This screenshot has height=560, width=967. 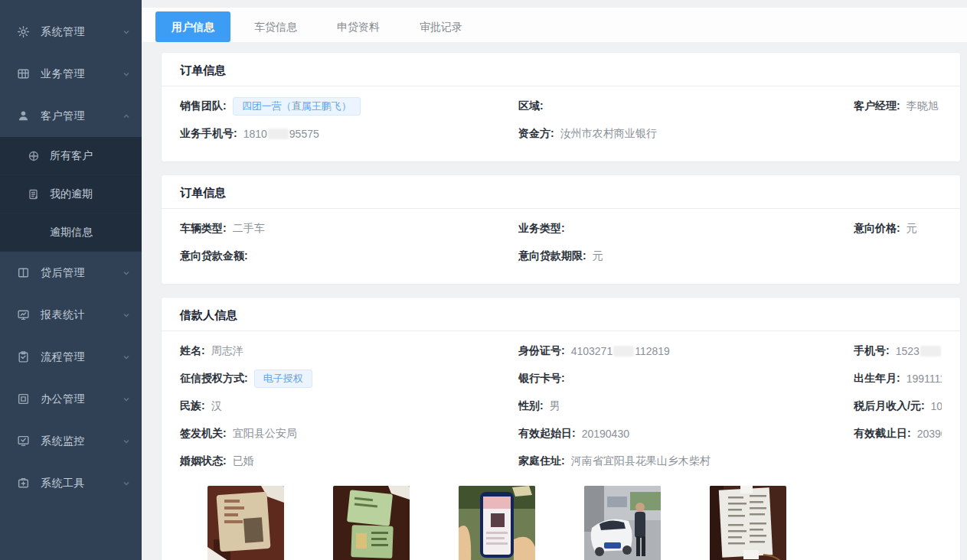 I want to click on sidebar-item-label: 我的逾期, so click(x=71, y=194).